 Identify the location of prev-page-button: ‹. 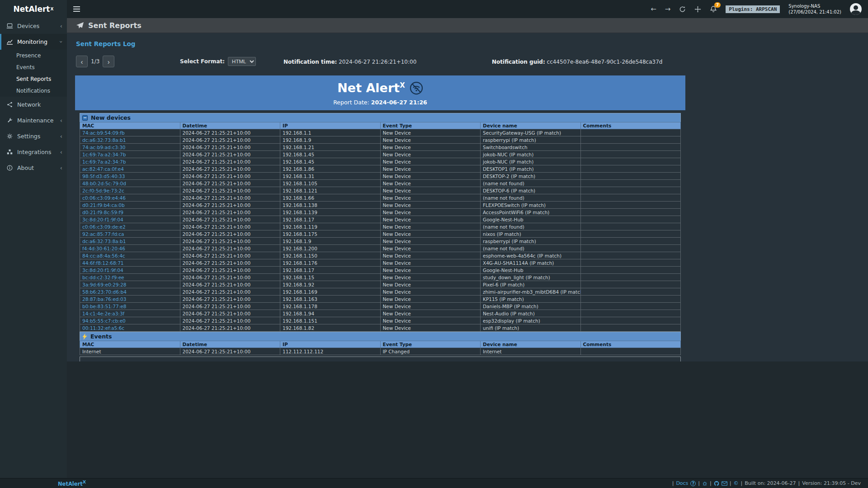
(82, 61).